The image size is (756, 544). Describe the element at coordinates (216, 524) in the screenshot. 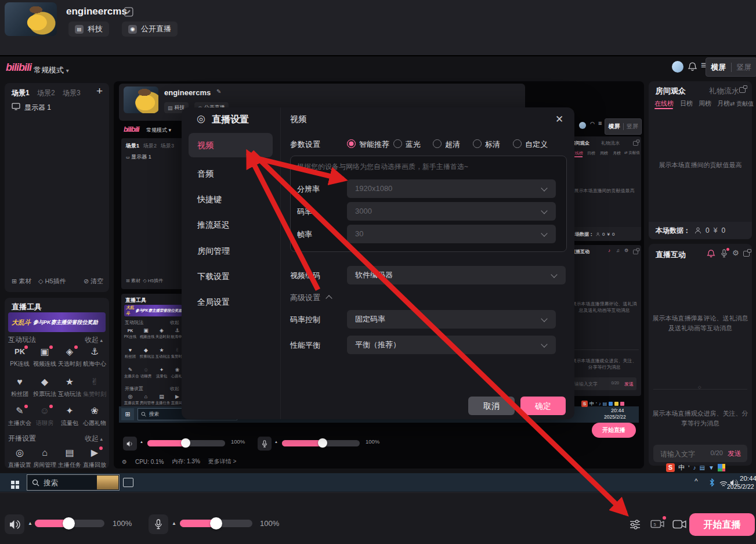

I see `mic-slider` at that location.